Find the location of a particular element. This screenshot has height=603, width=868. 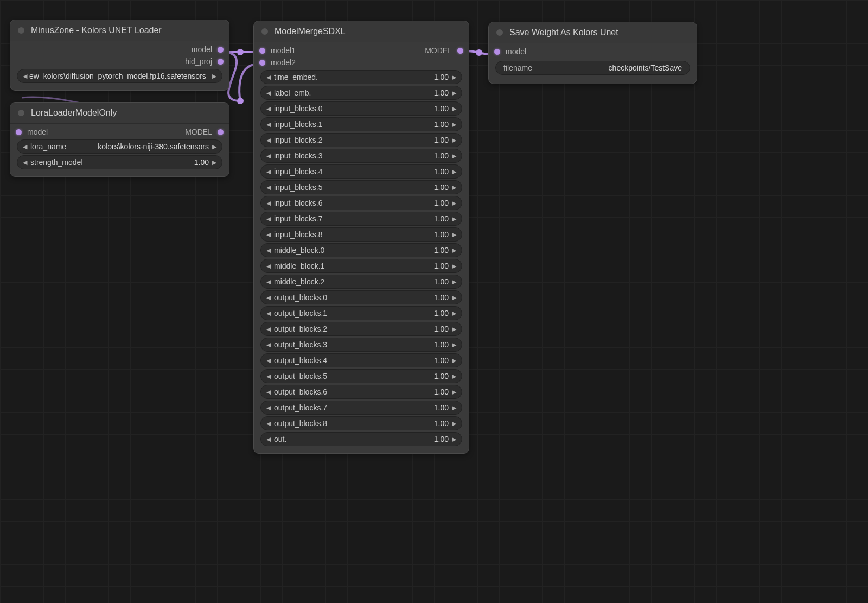

node-header: ModelMergeSDXL is located at coordinates (361, 31).